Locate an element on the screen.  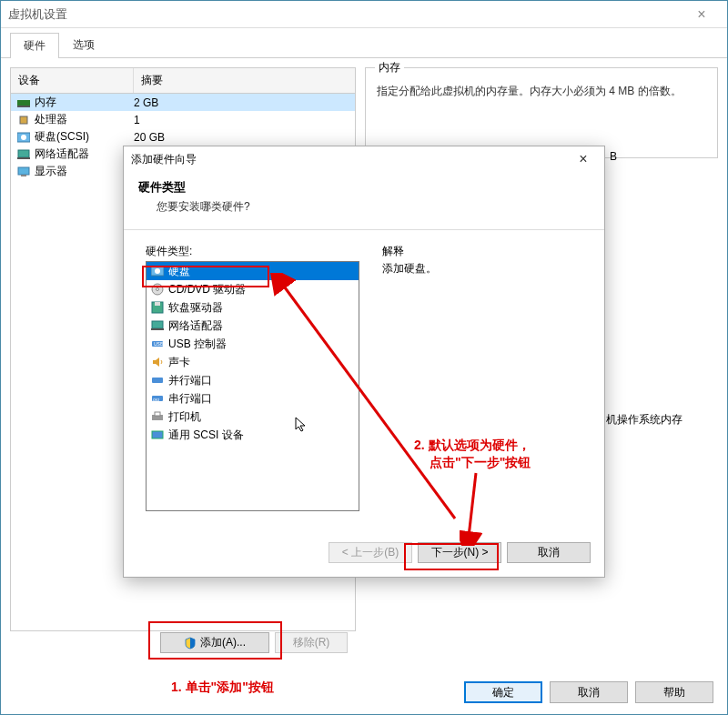
hw-item-serial: oıo 串行端口 is located at coordinates (253, 398).